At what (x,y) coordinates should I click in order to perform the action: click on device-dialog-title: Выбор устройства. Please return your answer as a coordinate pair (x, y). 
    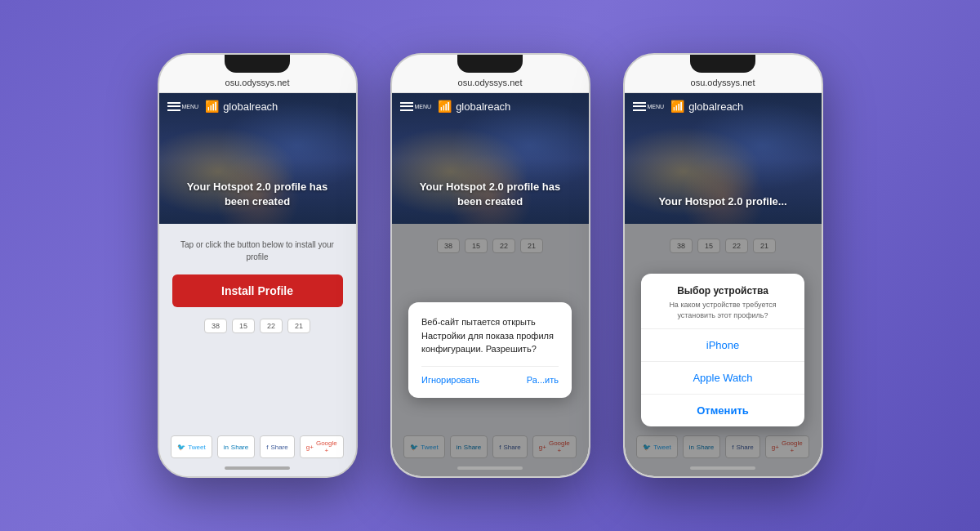
    Looking at the image, I should click on (723, 291).